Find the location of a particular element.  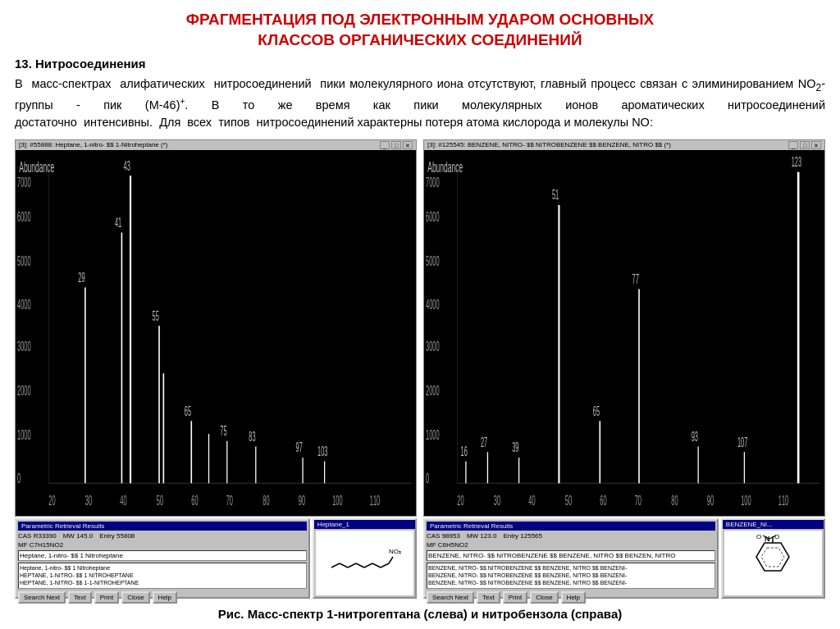

svg-text: 103 is located at coordinates (323, 451).